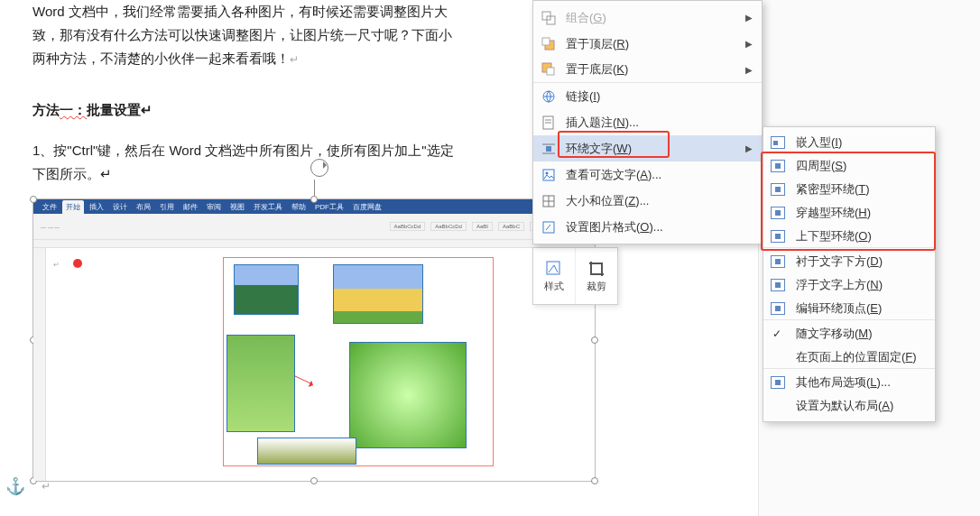  I want to click on submenu-item-default: 设置为默认布局(A), so click(849, 406).